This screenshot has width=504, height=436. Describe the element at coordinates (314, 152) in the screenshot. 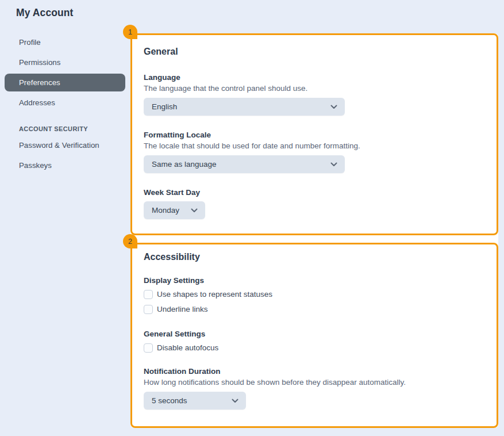

I see `formatting-locale-field: Formatting Locale The locale that should…` at that location.